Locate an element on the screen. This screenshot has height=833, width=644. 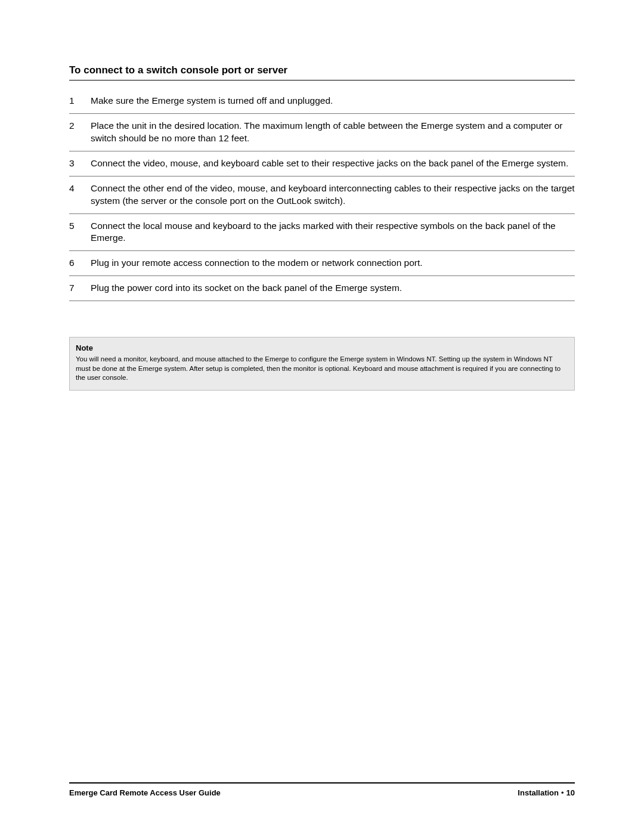
step-number: 7 is located at coordinates (75, 289).